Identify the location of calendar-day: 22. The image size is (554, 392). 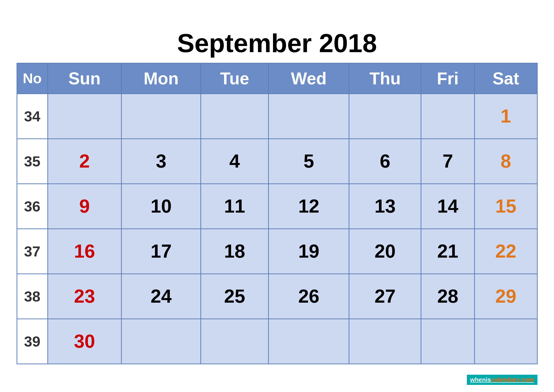
(506, 251).